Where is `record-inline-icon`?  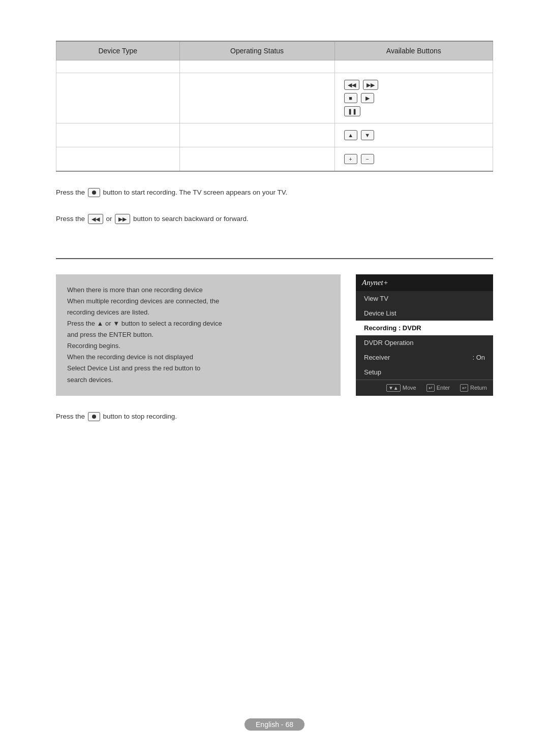 record-inline-icon is located at coordinates (94, 193).